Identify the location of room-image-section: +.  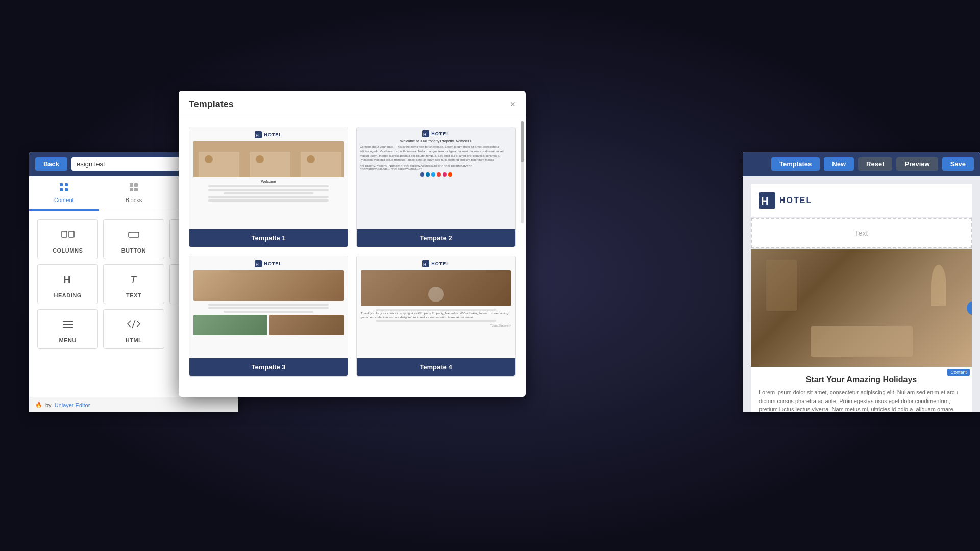
(862, 308).